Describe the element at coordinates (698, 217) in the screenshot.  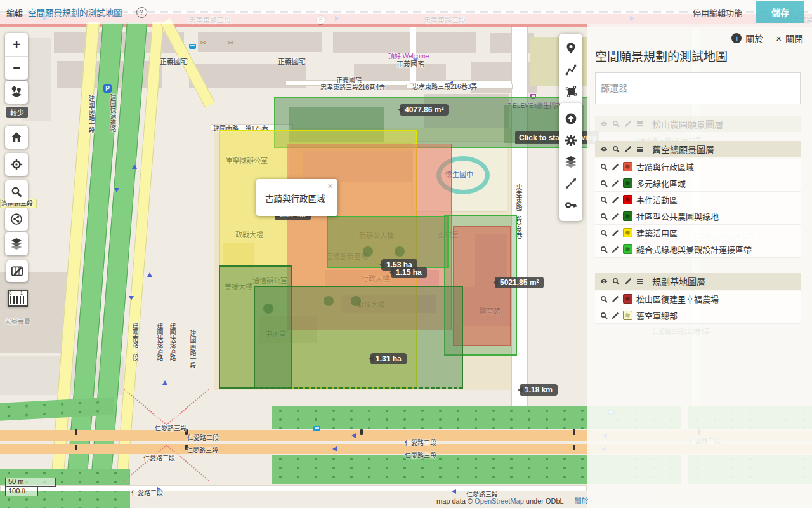
I see `layer-row: 社區型公共農園與綠地` at that location.